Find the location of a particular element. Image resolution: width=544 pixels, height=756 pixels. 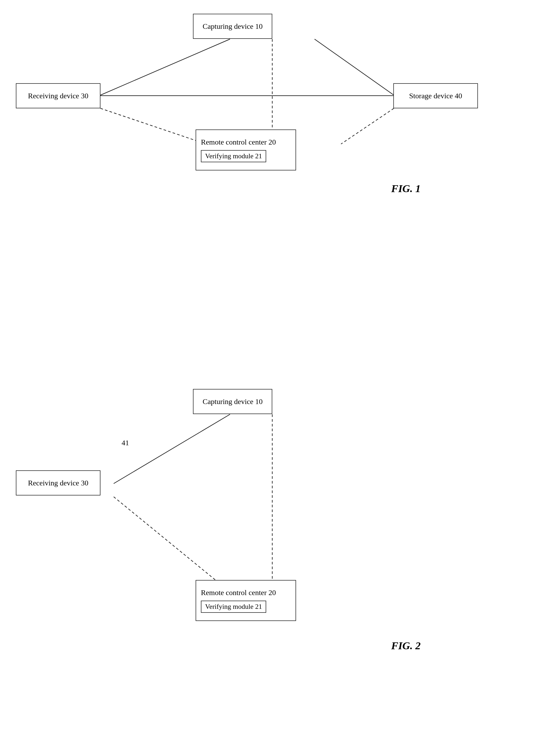

verifying-module-fig2: Verifying module 21 is located at coordinates (233, 607).